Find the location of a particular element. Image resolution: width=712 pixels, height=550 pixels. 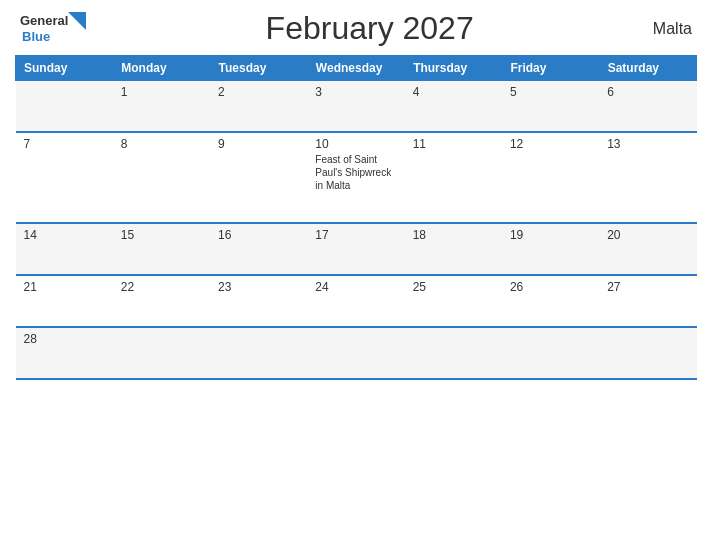

header: General Blue February 2027 Malta is located at coordinates (356, 28).